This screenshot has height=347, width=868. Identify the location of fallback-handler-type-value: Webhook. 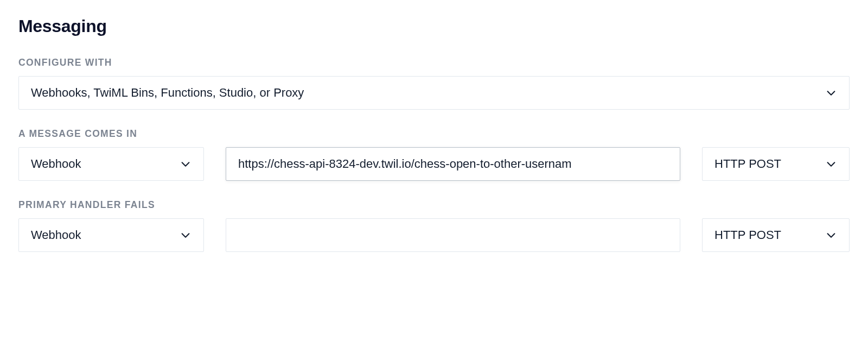
(102, 235).